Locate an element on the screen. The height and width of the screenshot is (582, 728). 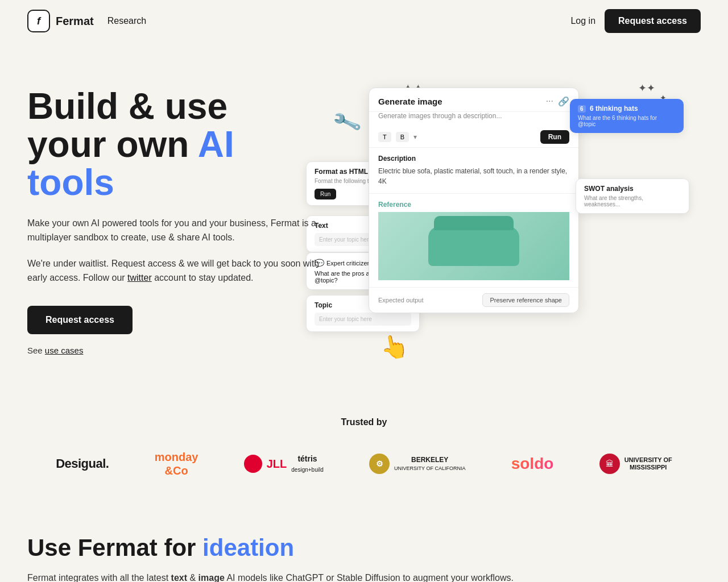
hero-desc1: Make your own AI powered tools for you a… is located at coordinates (175, 231).